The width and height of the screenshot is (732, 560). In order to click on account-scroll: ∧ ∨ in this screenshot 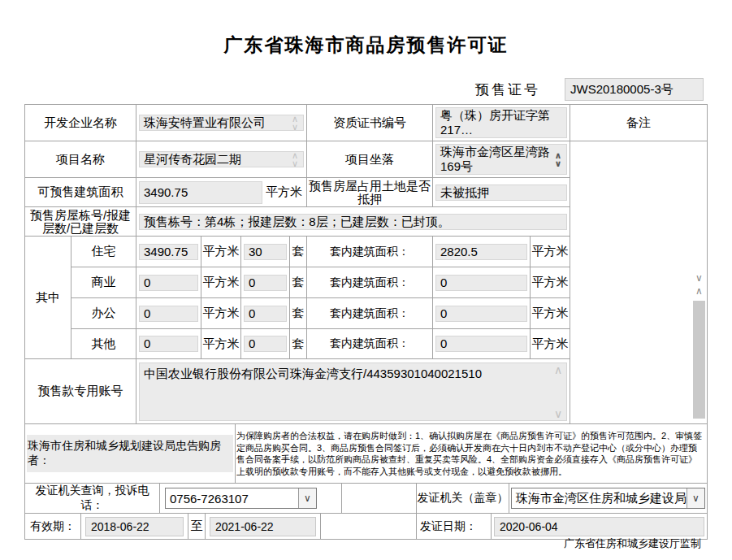, I will do `click(558, 392)`.